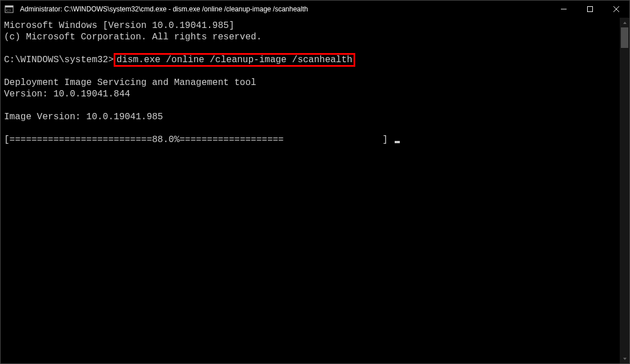 The image size is (630, 364). Describe the element at coordinates (625, 191) in the screenshot. I see `scroll-track` at that location.